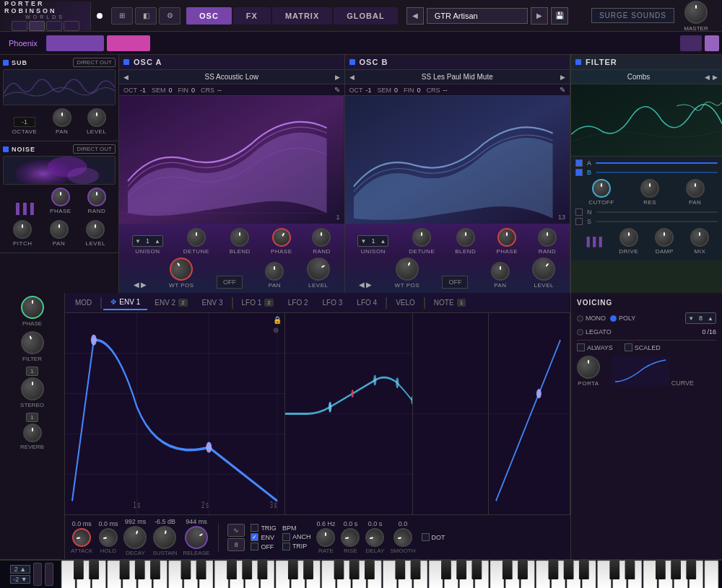  What do you see at coordinates (650, 188) in the screenshot?
I see `filter-res-knob` at bounding box center [650, 188].